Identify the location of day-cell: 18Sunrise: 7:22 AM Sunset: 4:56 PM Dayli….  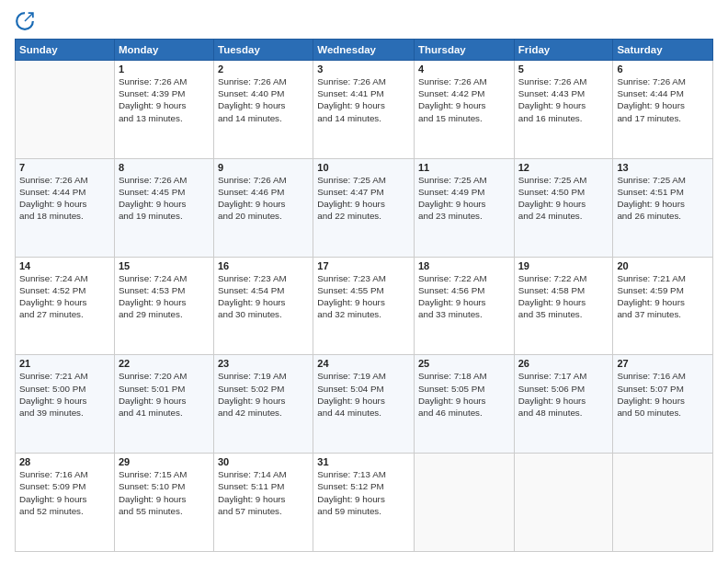
(463, 305).